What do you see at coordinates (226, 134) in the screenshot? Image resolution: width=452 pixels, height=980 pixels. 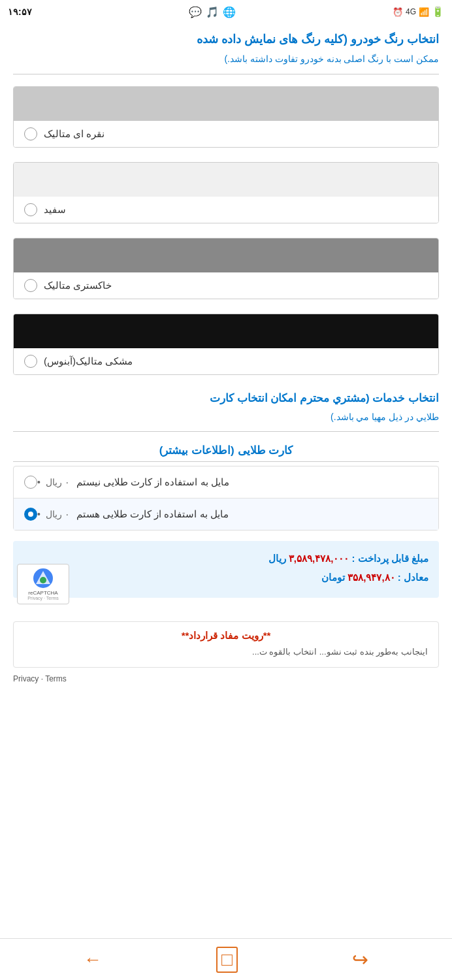 I see `color-label-row-silver: نقره ای متالیک` at bounding box center [226, 134].